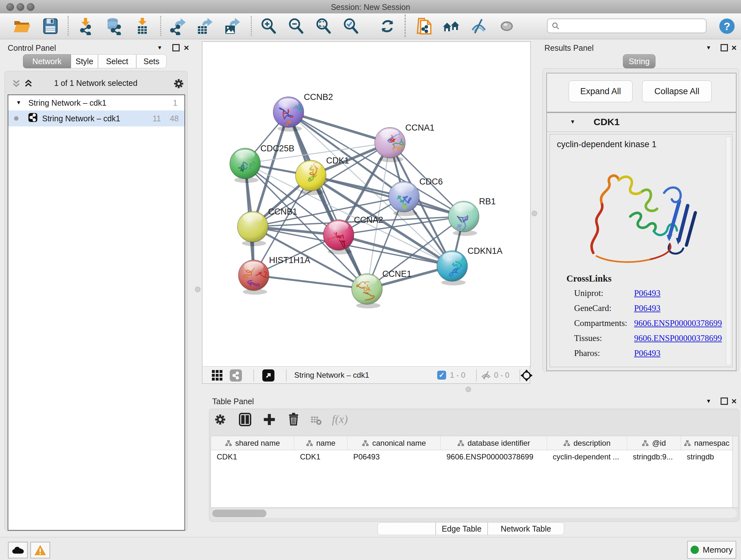 This screenshot has height=560, width=741. What do you see at coordinates (204, 26) in the screenshot?
I see `export-table-icon` at bounding box center [204, 26].